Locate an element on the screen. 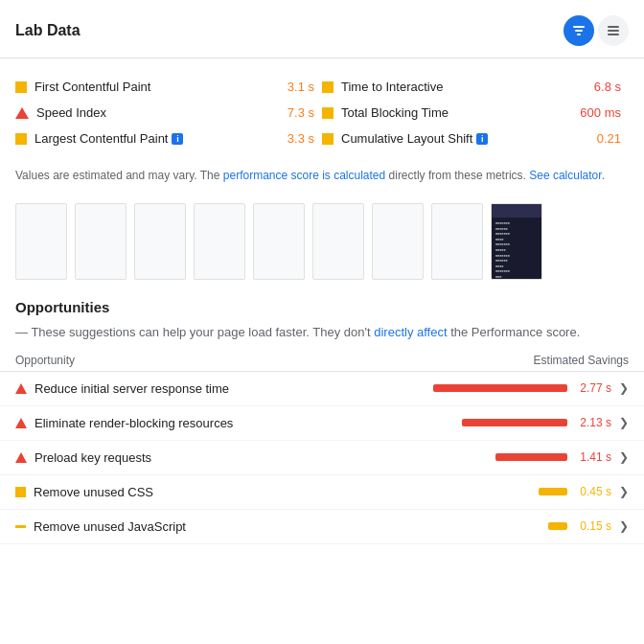 This screenshot has width=644, height=644. opp-icon-unused-css is located at coordinates (21, 493).